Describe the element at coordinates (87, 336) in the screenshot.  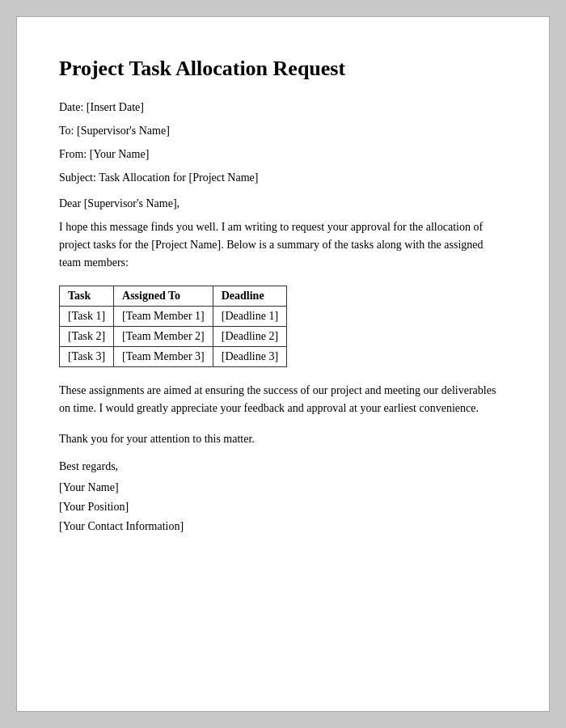
I see `table-cell-1-0: [Task 2]` at that location.